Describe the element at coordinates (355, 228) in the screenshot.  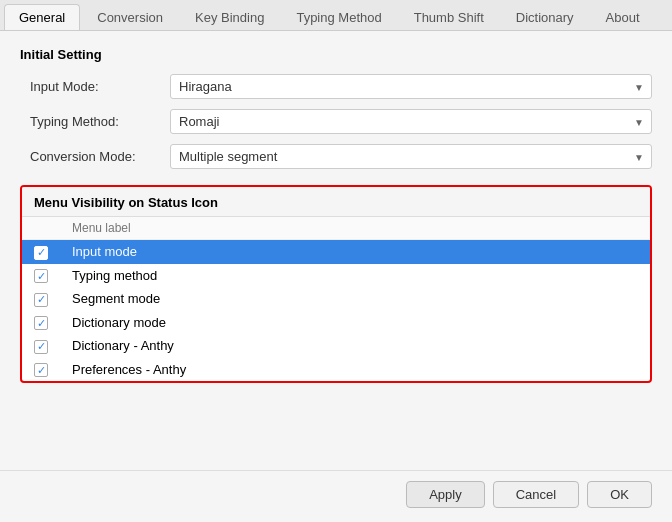
I see `menu-label-column-header: Menu label` at that location.